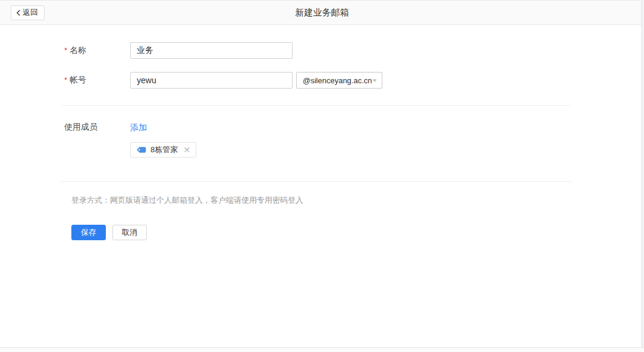 This screenshot has height=352, width=644. What do you see at coordinates (30, 12) in the screenshot?
I see `back-button-label: 返回` at bounding box center [30, 12].